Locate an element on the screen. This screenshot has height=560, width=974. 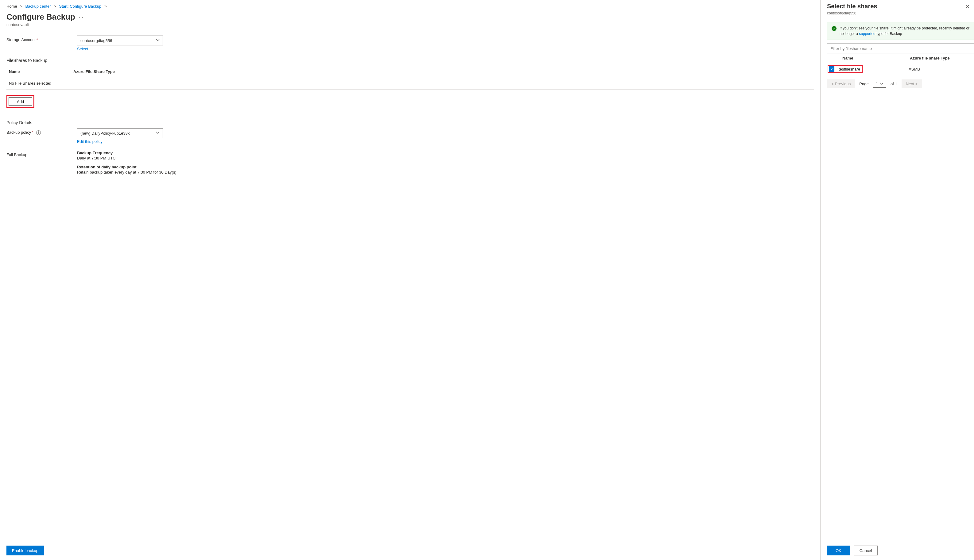
panel-title: Select file shares is located at coordinates (897, 6).